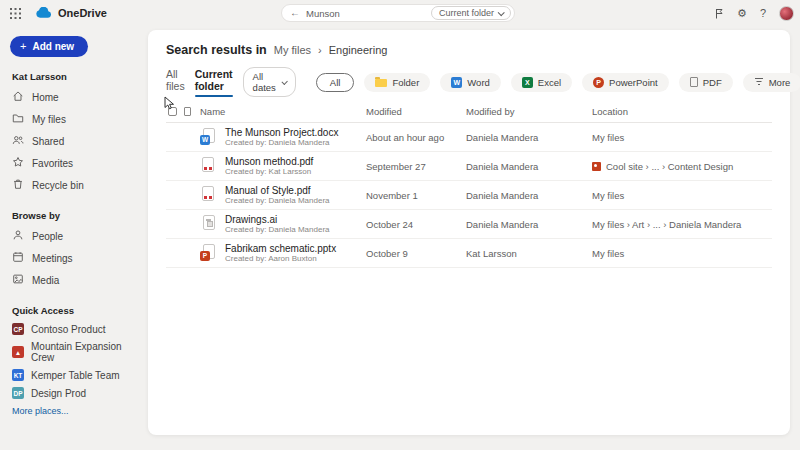  Describe the element at coordinates (270, 82) in the screenshot. I see `date-filter-dropdown: All dates` at that location.